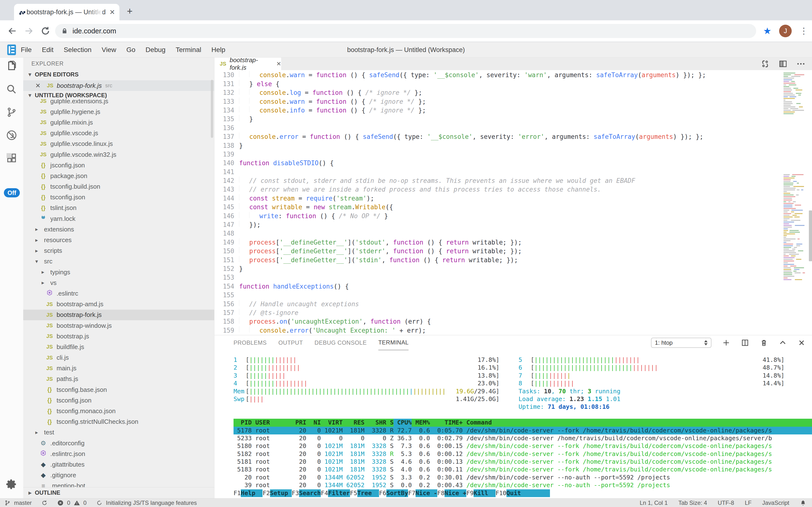  Describe the element at coordinates (745, 343) in the screenshot. I see `split-terminal-icon` at that location.